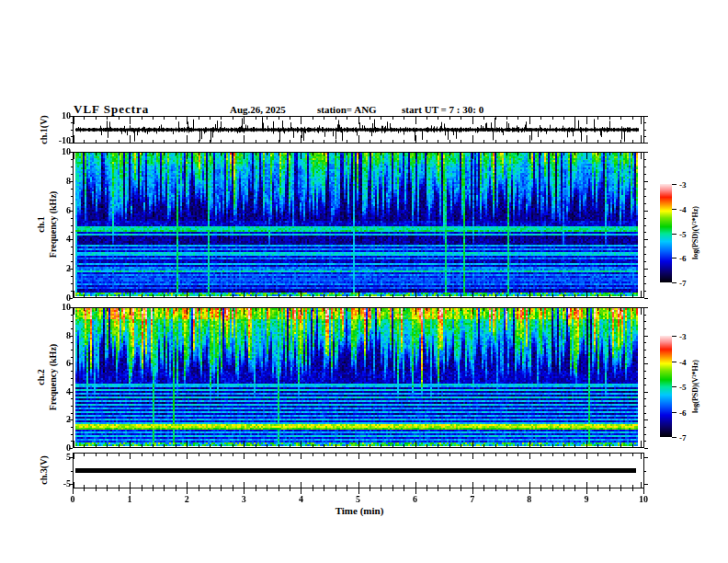 The width and height of the screenshot is (728, 563). Describe the element at coordinates (111, 109) in the screenshot. I see `page-title: VLF Spectra` at that location.